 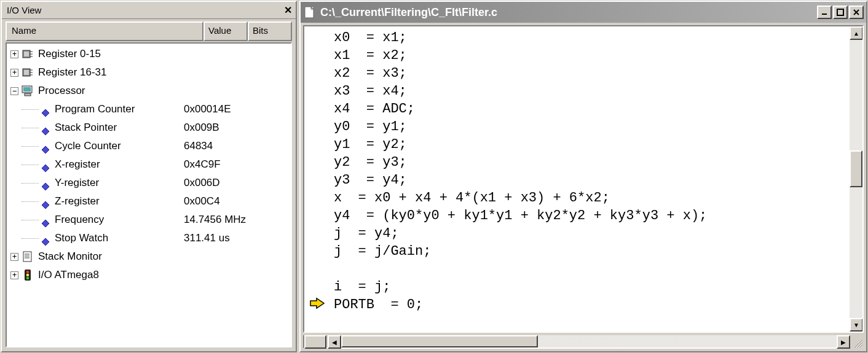 I want to click on column-header-name: Name, so click(x=105, y=31).